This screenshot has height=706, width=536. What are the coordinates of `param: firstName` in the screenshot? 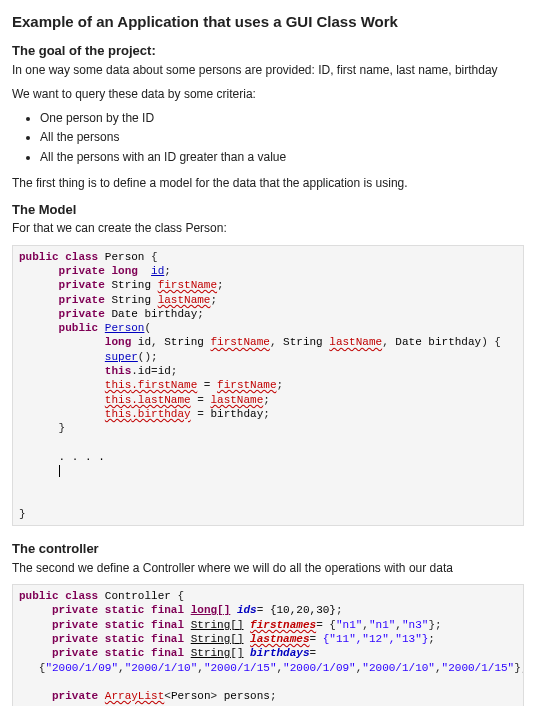 It's located at (240, 342).